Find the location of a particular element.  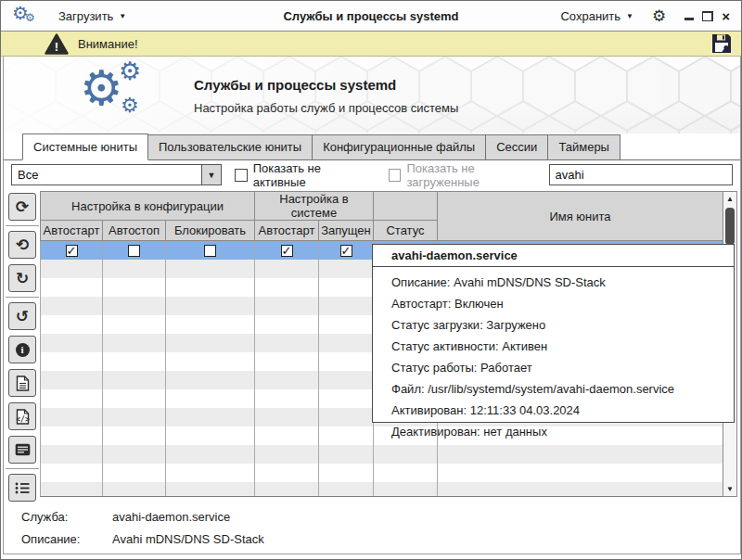

page-subtitle: Настройка работы служб и процессов систе… is located at coordinates (326, 108).